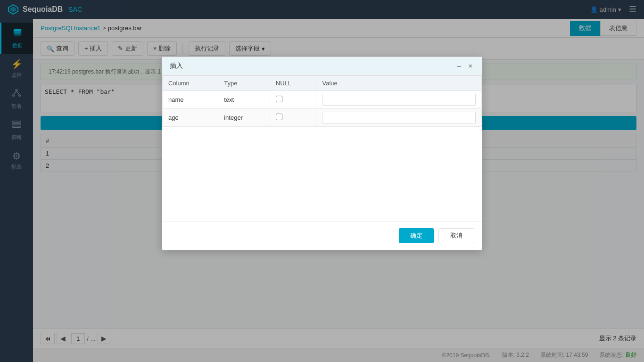  Describe the element at coordinates (399, 118) in the screenshot. I see `modal-cell-age-value` at that location.